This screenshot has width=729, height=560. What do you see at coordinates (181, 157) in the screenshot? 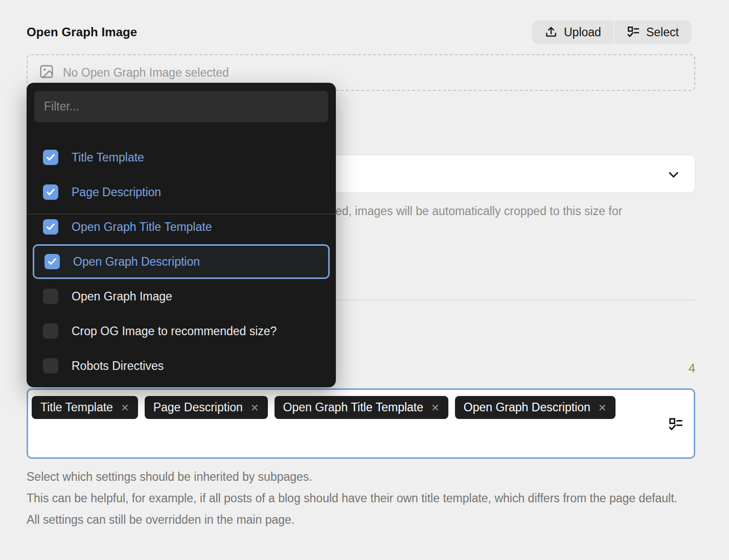
I see `dropdown-option: Title Template` at bounding box center [181, 157].